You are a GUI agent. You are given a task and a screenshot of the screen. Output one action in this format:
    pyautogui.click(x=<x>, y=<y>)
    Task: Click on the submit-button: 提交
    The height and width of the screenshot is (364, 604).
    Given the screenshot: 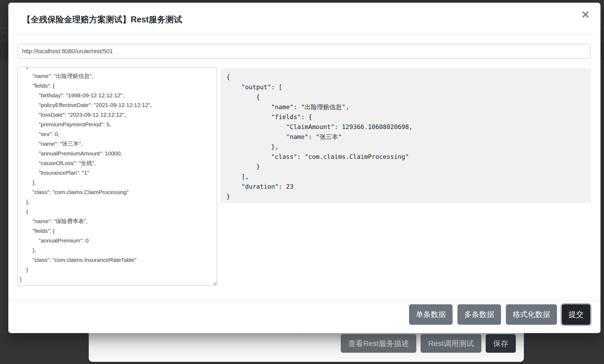 What is the action you would take?
    pyautogui.click(x=576, y=315)
    